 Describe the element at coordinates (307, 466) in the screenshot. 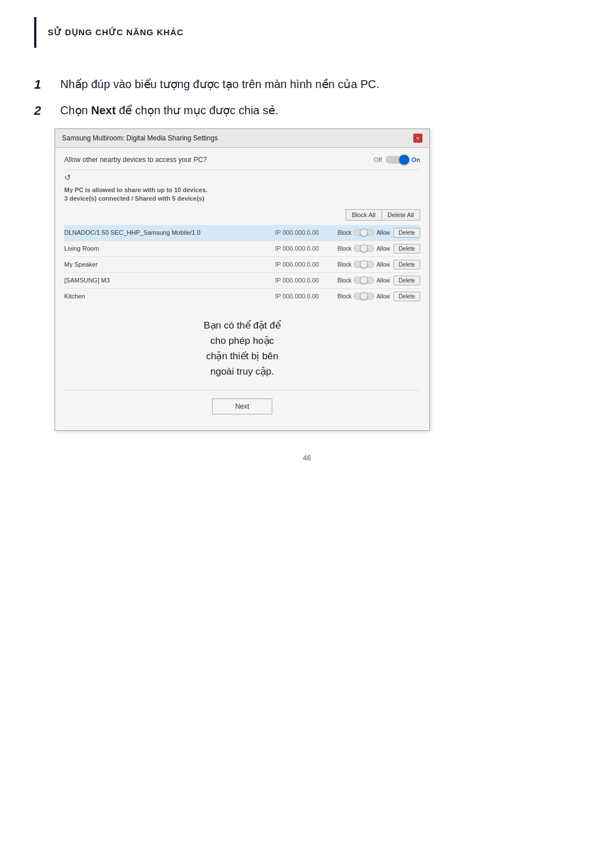

I see `page-number: 46` at that location.